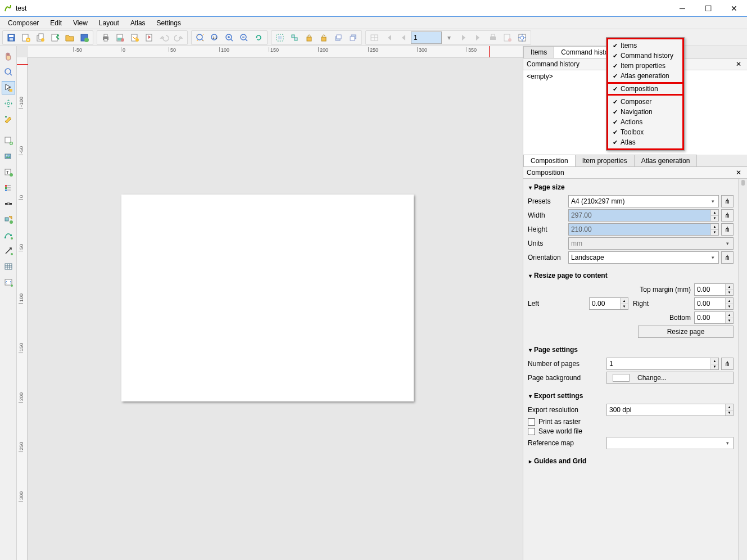 The image size is (747, 560). What do you see at coordinates (734, 8) in the screenshot?
I see `close-window-button: ✕` at bounding box center [734, 8].